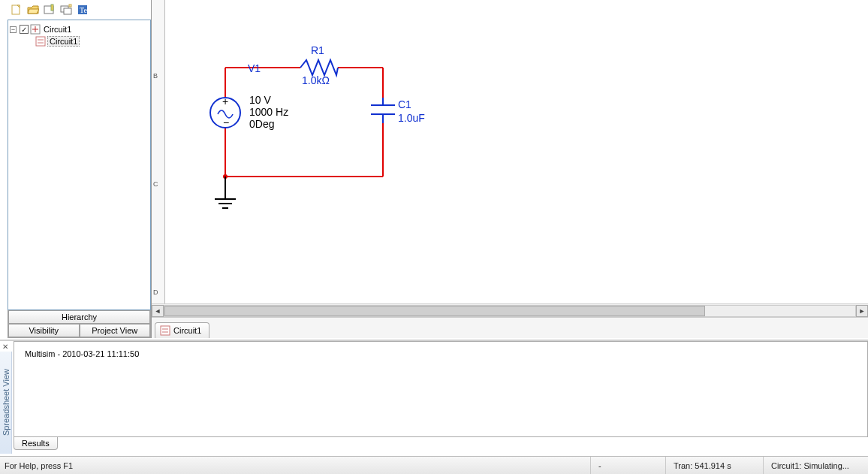 The image size is (868, 474). Describe the element at coordinates (80, 317) in the screenshot. I see `tab-hierarchy: Hierarchy` at that location.